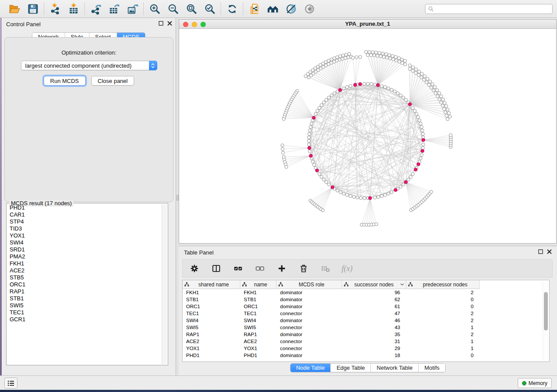 This screenshot has width=557, height=392. I want to click on table-cell: 1, so click(443, 327).